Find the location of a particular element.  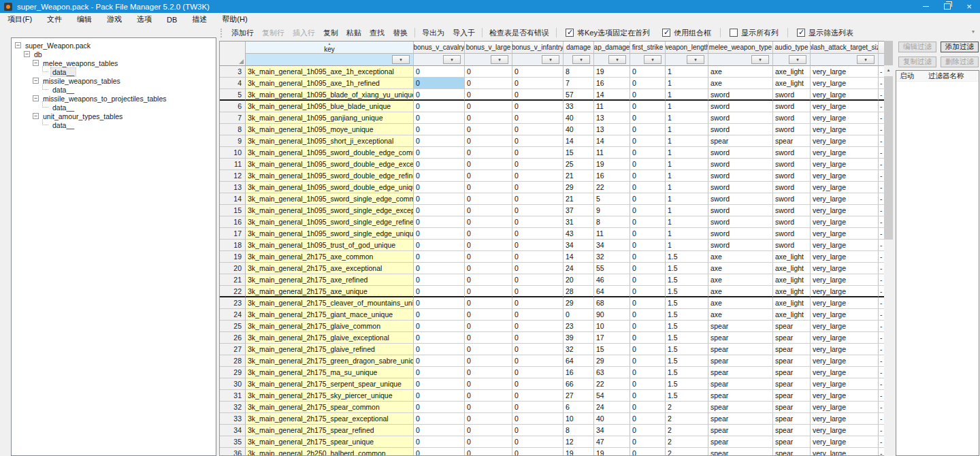

tree-node-label: super_Weapon.pack is located at coordinates (58, 46).